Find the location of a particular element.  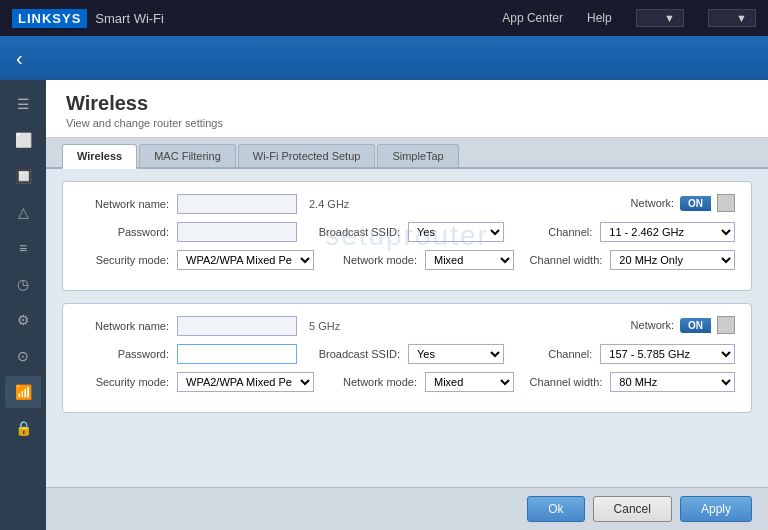

channel-select-5: 157 - 5.785 GHz 36 - 5.180 GHz 149 - 5.7… is located at coordinates (668, 354).